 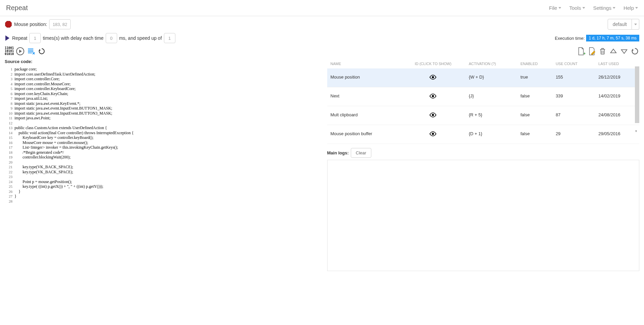 What do you see at coordinates (31, 24) in the screenshot?
I see `mouse-position-label: Mouse position:` at bounding box center [31, 24].